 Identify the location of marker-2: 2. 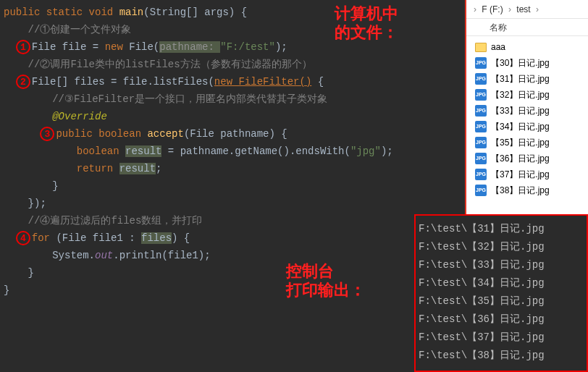
(23, 82).